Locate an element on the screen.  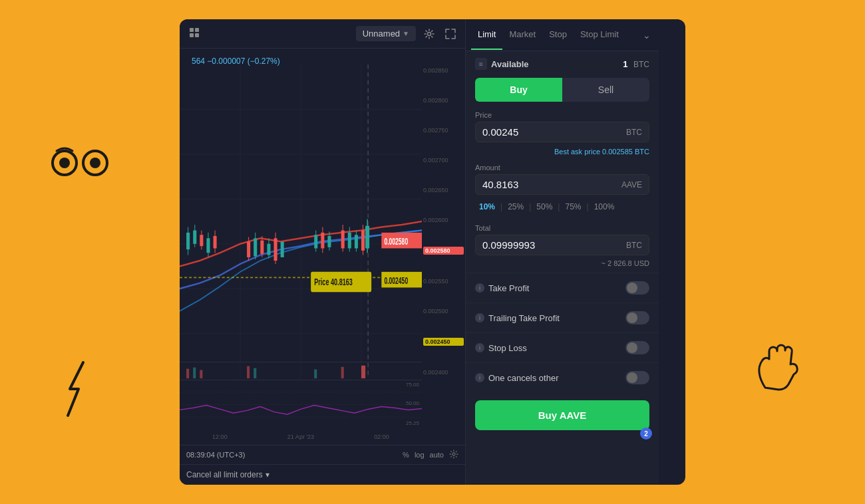
trailing-take-profit-toggle-row: i Trailing Take Profit is located at coordinates (562, 318).